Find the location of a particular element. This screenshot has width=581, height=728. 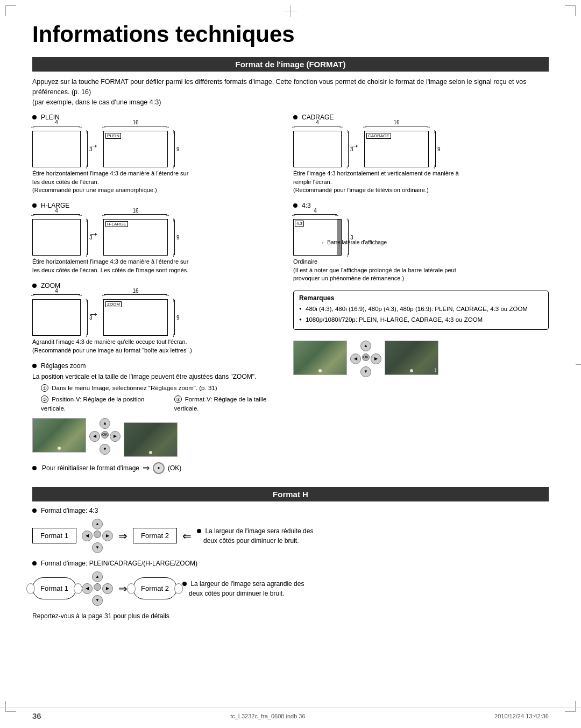

plein-box-43: ← → 4 ↑ ↓ 3 is located at coordinates (56, 149).